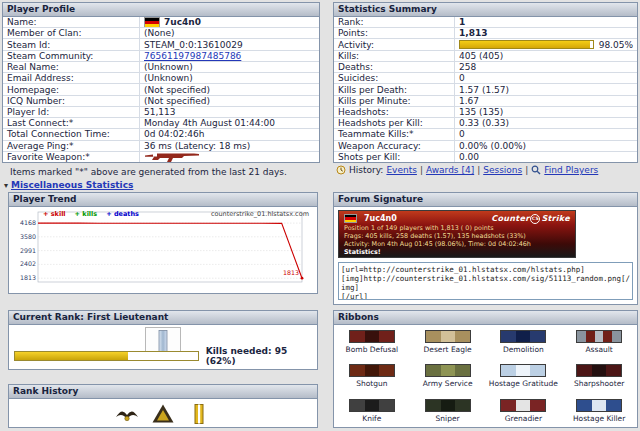 This screenshot has width=640, height=431. What do you see at coordinates (163, 340) in the screenshot?
I see `current-rank-panel: Current Rank: First Lieutenant Kills nee…` at bounding box center [163, 340].